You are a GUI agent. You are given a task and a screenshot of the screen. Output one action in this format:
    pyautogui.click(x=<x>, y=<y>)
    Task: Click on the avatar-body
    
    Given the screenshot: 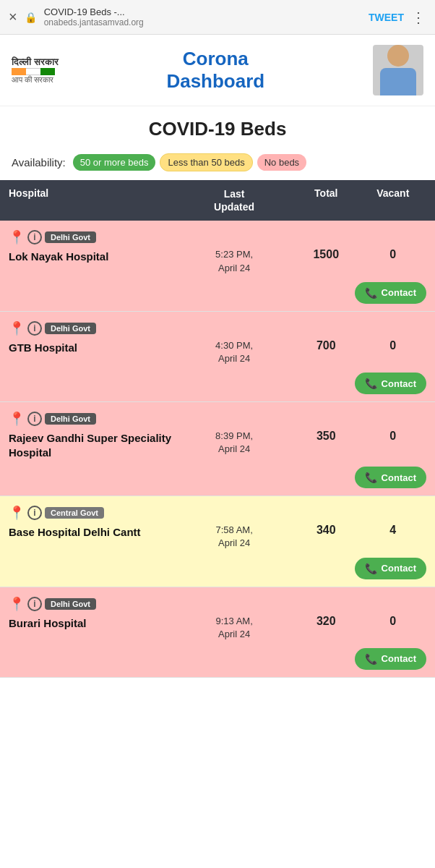 What is the action you would take?
    pyautogui.click(x=398, y=82)
    